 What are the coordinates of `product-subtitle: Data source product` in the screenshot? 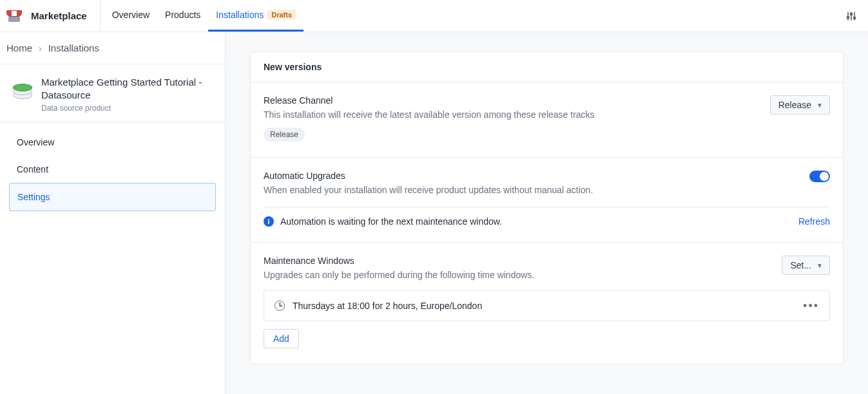 It's located at (128, 108).